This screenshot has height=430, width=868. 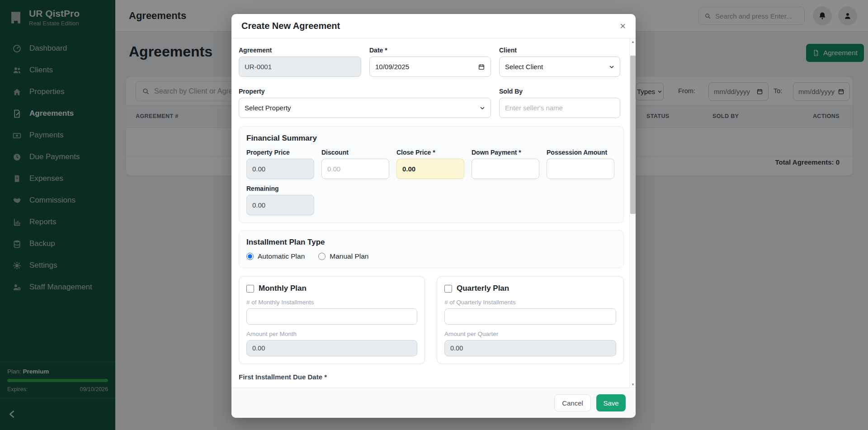 What do you see at coordinates (392, 67) in the screenshot?
I see `date-value: 10/09/2025` at bounding box center [392, 67].